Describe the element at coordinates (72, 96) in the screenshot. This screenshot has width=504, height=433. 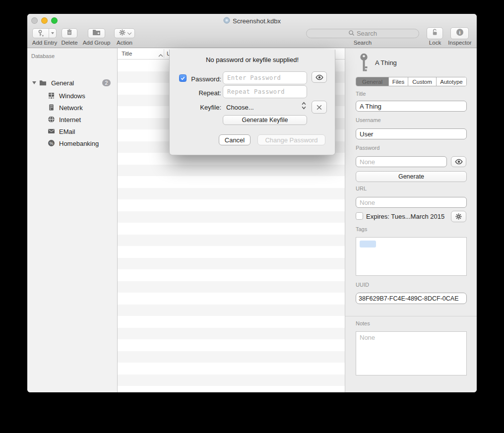
I see `group-label: Windows` at that location.